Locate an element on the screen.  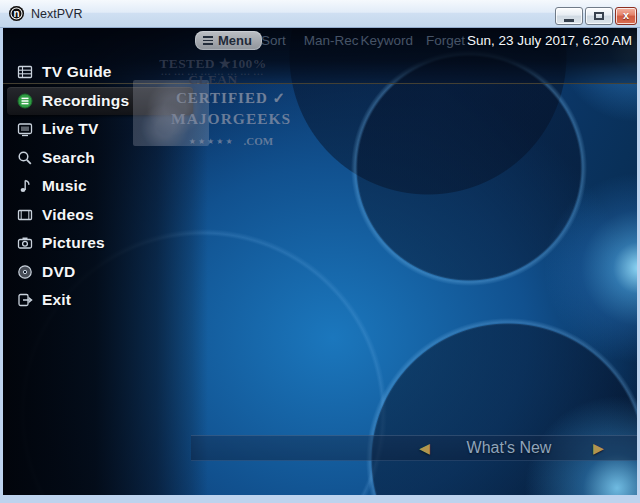
sidebar-item-live-tv: Live TV is located at coordinates (100, 130).